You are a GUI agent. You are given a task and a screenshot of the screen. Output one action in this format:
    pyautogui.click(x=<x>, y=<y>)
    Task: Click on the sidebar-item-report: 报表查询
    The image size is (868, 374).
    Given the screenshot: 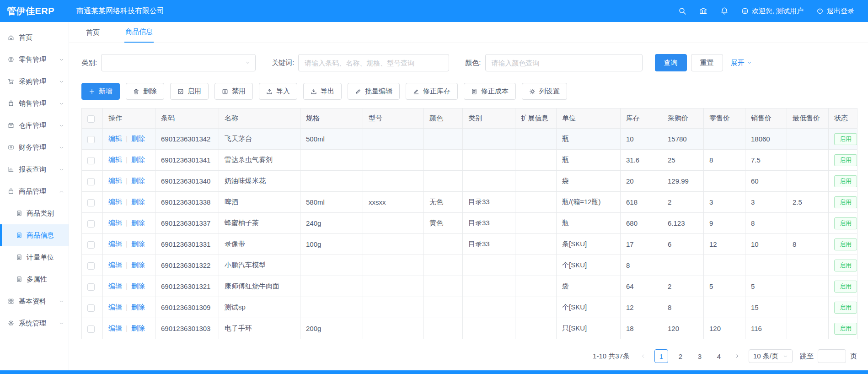 What is the action you would take?
    pyautogui.click(x=34, y=169)
    